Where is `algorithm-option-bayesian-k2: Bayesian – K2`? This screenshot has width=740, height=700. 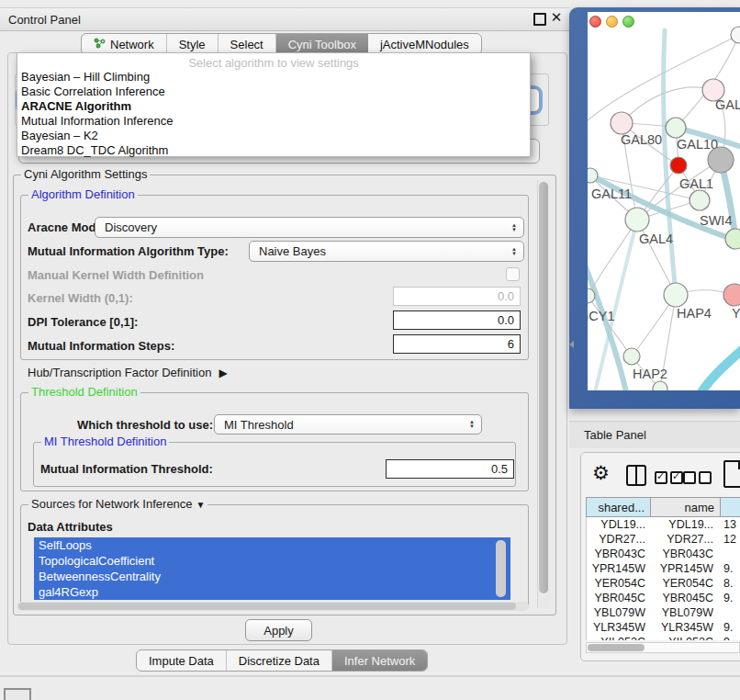 algorithm-option-bayesian-k2: Bayesian – K2 is located at coordinates (274, 136).